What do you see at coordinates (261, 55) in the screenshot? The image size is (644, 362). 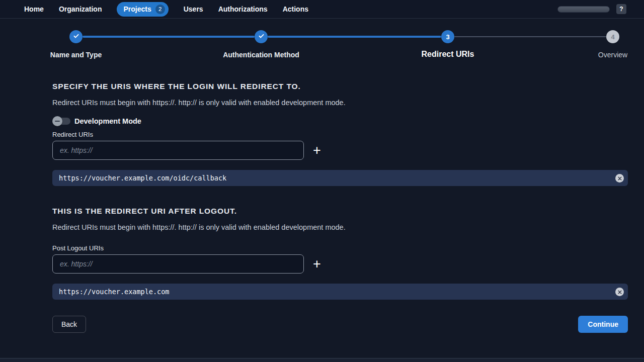 I see `step-2-label: Authentication Method` at bounding box center [261, 55].